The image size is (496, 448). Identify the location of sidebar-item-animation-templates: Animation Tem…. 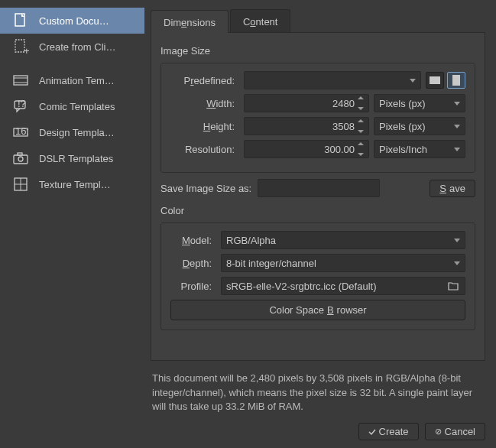
(72, 80).